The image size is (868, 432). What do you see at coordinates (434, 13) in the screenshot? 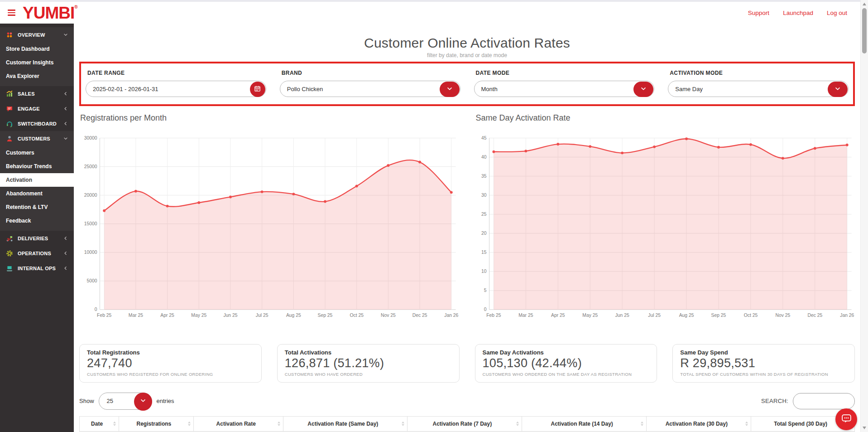
I see `top-bar: YUMBI® Support Launchpad Log out` at bounding box center [434, 13].